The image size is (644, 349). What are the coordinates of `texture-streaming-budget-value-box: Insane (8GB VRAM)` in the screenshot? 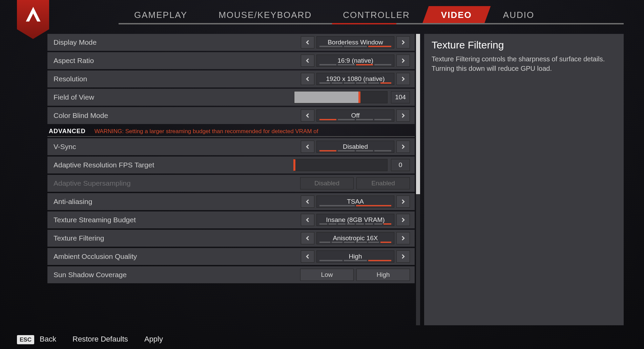 It's located at (355, 220).